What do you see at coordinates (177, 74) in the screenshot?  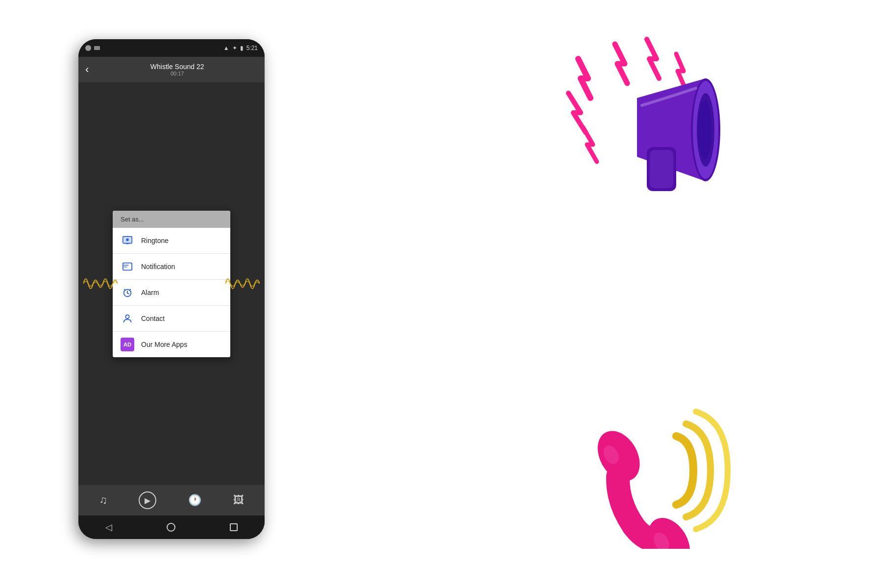 I see `track-duration: 00:17` at bounding box center [177, 74].